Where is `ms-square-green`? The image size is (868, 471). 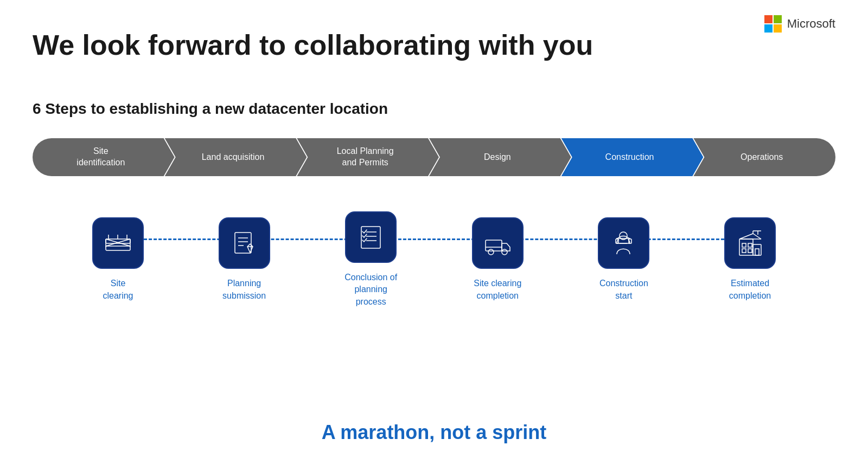
ms-square-green is located at coordinates (778, 20).